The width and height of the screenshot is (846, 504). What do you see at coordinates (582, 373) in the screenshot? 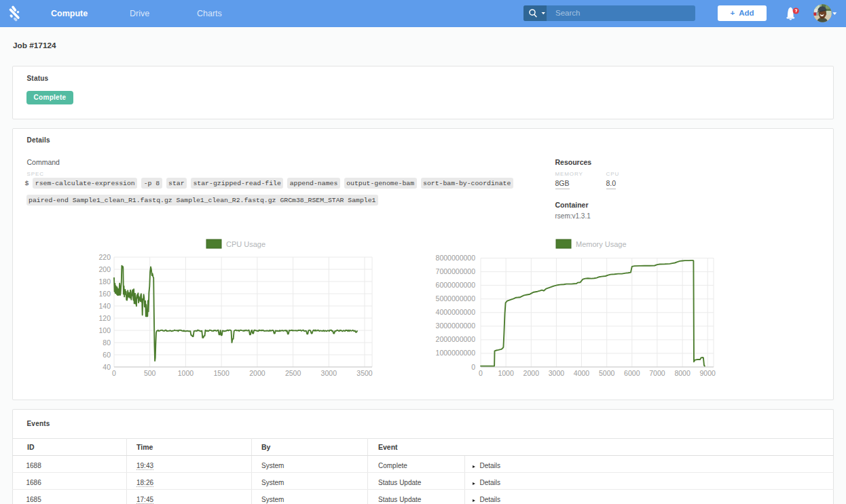
I see `svg-text: 4000` at bounding box center [582, 373].